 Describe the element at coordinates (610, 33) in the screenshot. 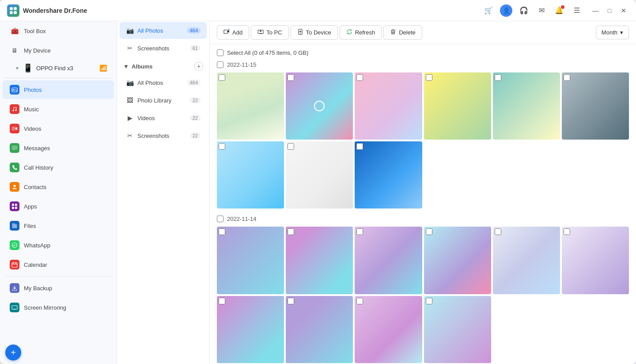

I see `month-label: Month` at that location.